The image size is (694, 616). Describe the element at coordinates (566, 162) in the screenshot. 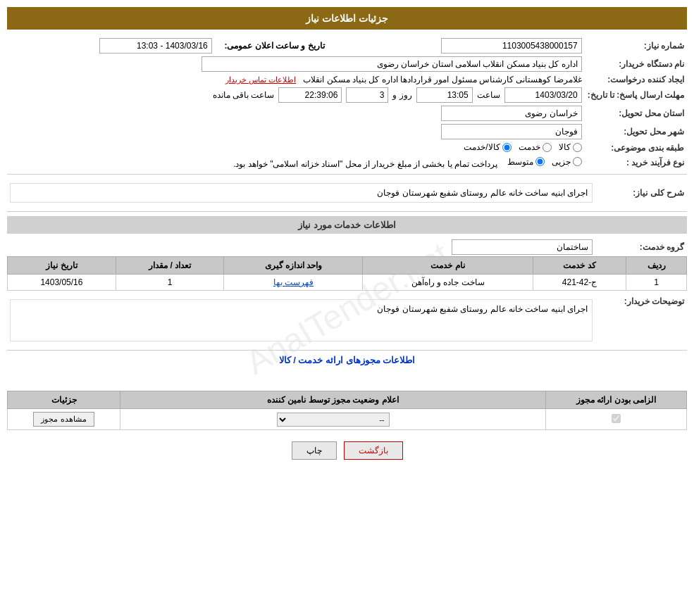

I see `radio-jozi: جزیی` at that location.